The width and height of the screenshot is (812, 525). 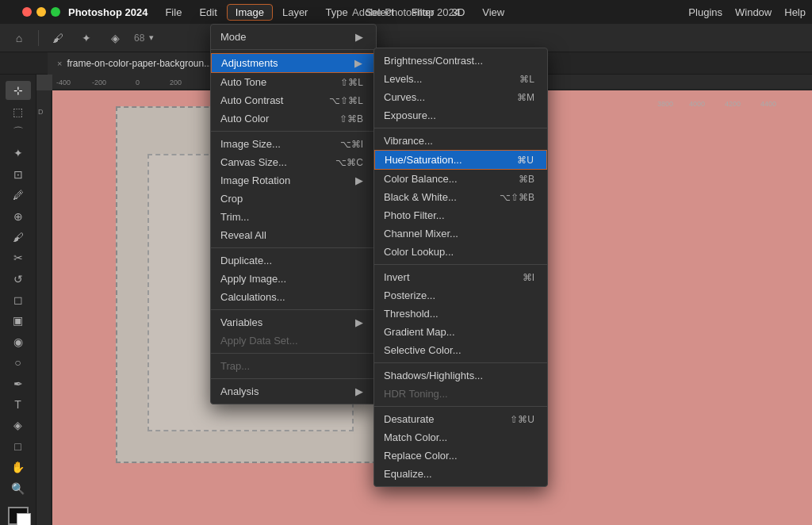 What do you see at coordinates (18, 90) in the screenshot?
I see `move-tool: ⊹` at bounding box center [18, 90].